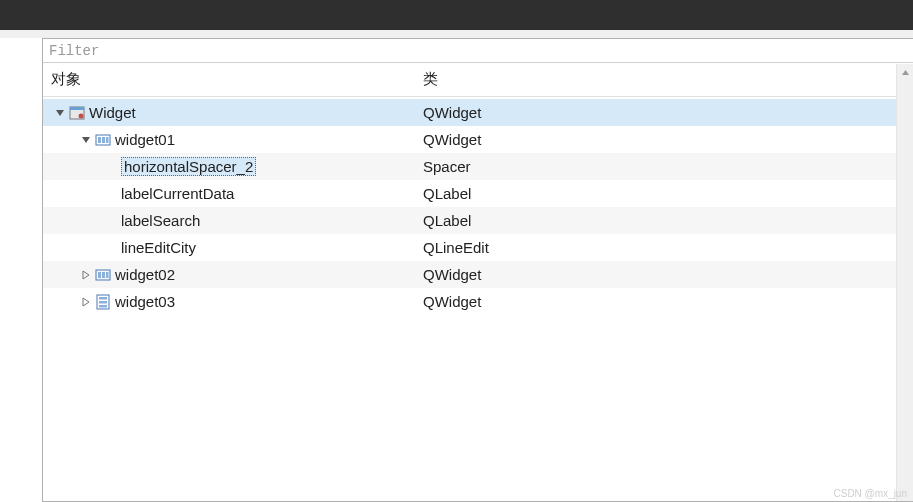  What do you see at coordinates (158, 248) in the screenshot?
I see `object-name-label: lineEditCity` at bounding box center [158, 248].